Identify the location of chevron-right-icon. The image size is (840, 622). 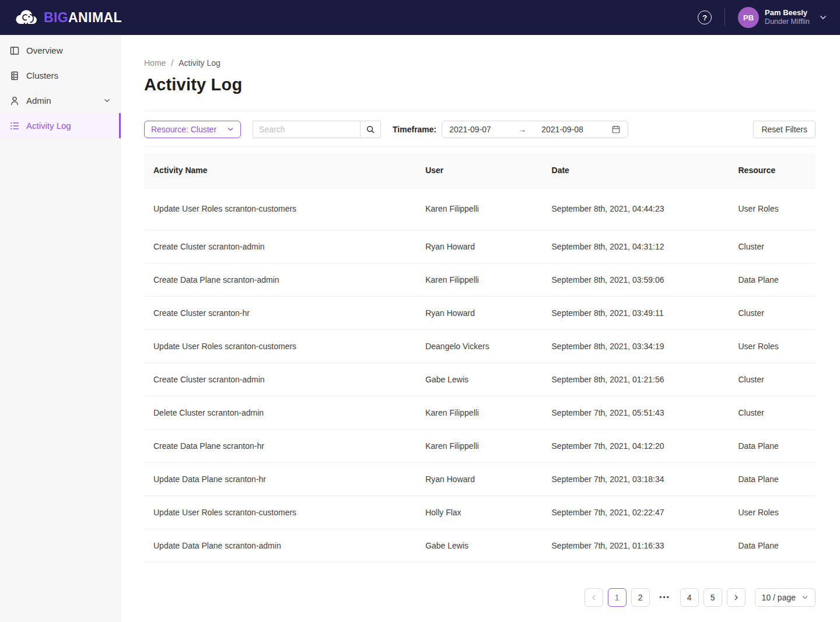
(736, 598).